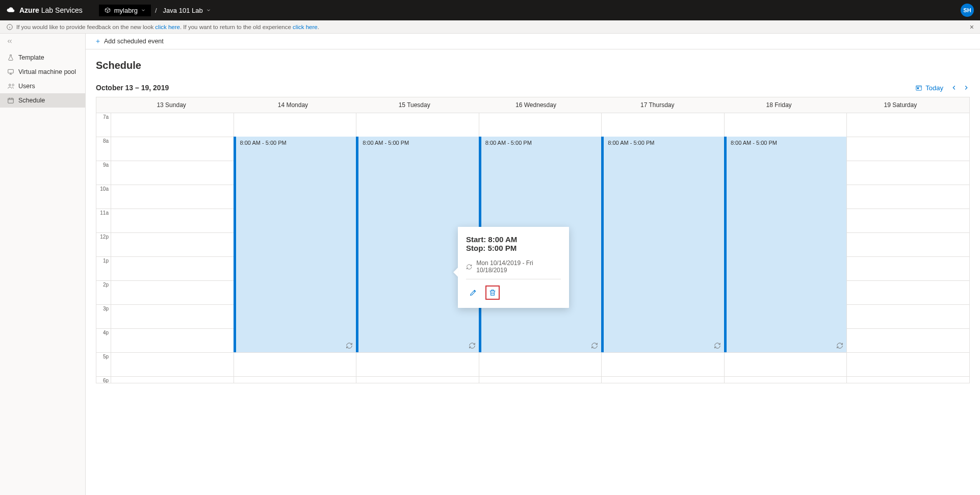 The image size is (980, 495). What do you see at coordinates (43, 100) in the screenshot?
I see `sidebar-item-schedule: Schedule` at bounding box center [43, 100].